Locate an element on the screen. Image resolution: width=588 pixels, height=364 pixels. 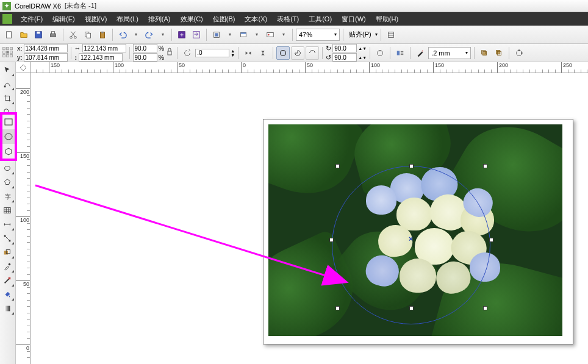
horizontal-ruler: 20015010050050100150200250300 is located at coordinates (309, 68).